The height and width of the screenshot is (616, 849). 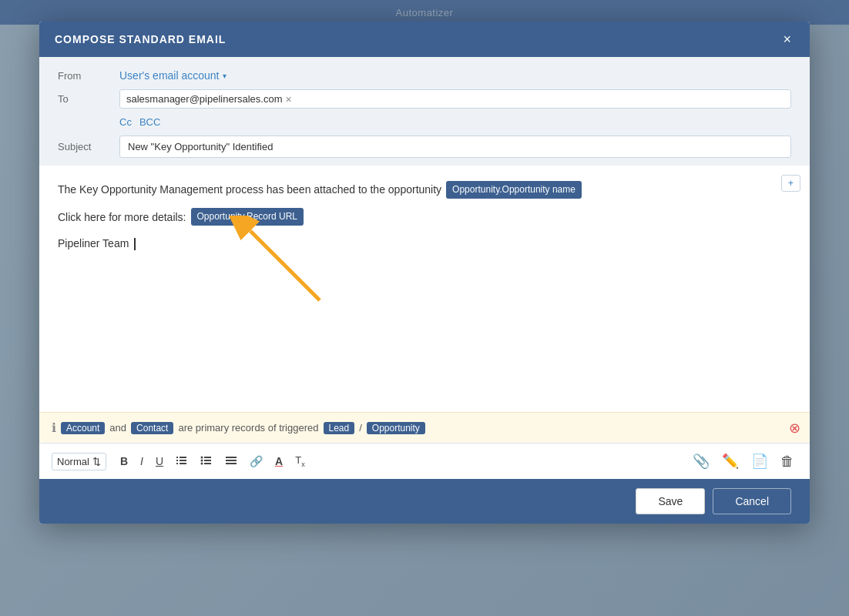 What do you see at coordinates (752, 501) in the screenshot?
I see `cancel-button: Cancel` at bounding box center [752, 501].